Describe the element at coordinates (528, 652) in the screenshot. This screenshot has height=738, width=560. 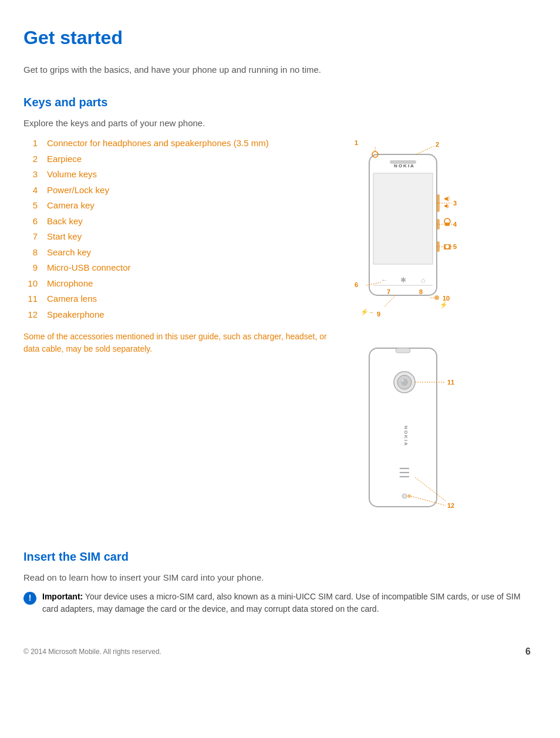
I see `page-number: 6` at that location.